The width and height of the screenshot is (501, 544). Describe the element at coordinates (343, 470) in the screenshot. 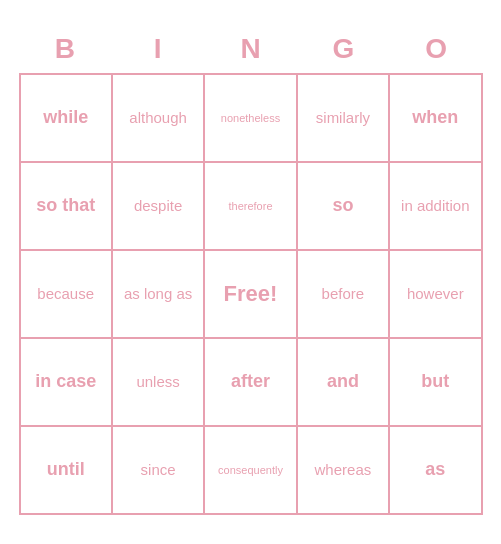

I see `bingo-cell: whereas` at that location.